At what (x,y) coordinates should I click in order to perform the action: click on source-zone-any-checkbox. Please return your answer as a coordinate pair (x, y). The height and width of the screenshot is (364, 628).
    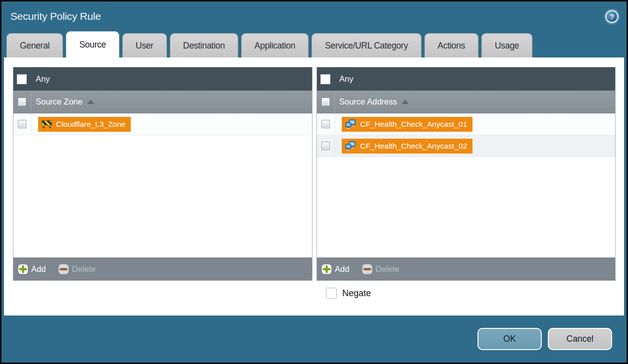
    Looking at the image, I should click on (22, 79).